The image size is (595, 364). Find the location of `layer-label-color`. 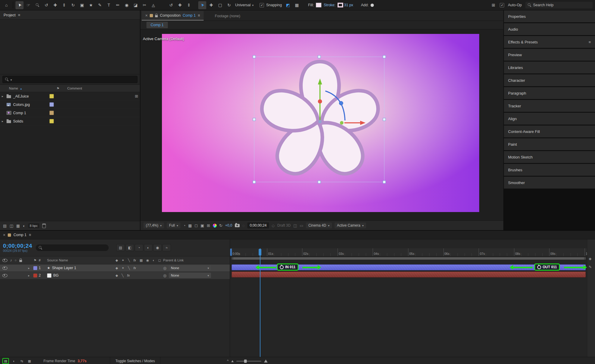

layer-label-color is located at coordinates (35, 268).